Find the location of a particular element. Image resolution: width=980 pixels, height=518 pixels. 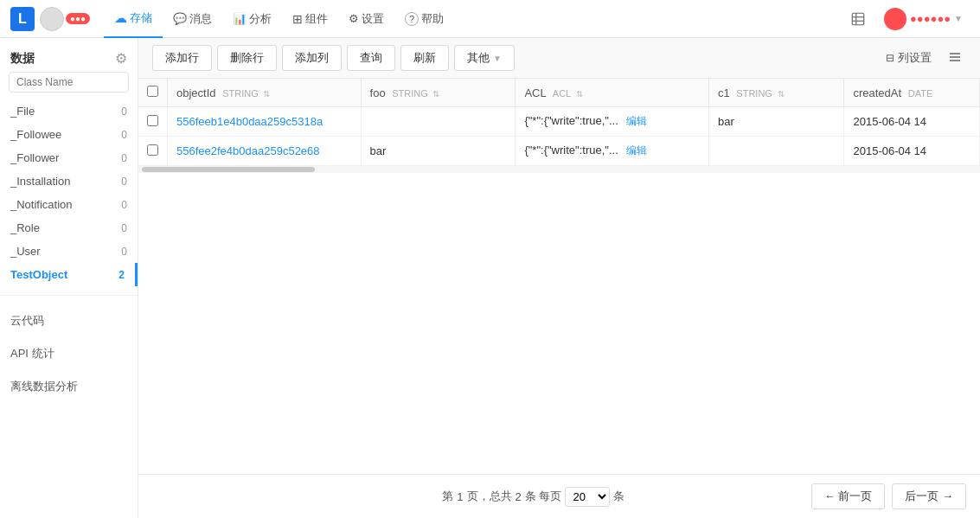

page-num: 1 is located at coordinates (460, 496).